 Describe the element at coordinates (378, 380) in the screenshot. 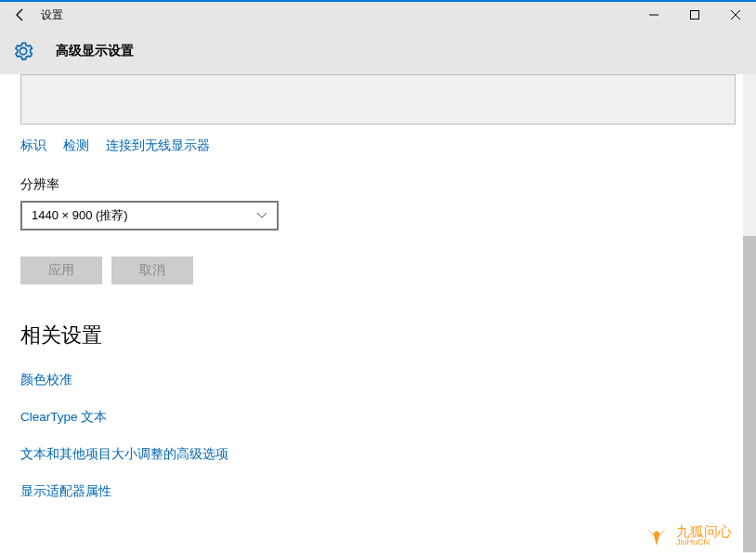

I see `color-calibration-link: 颜色校准` at that location.